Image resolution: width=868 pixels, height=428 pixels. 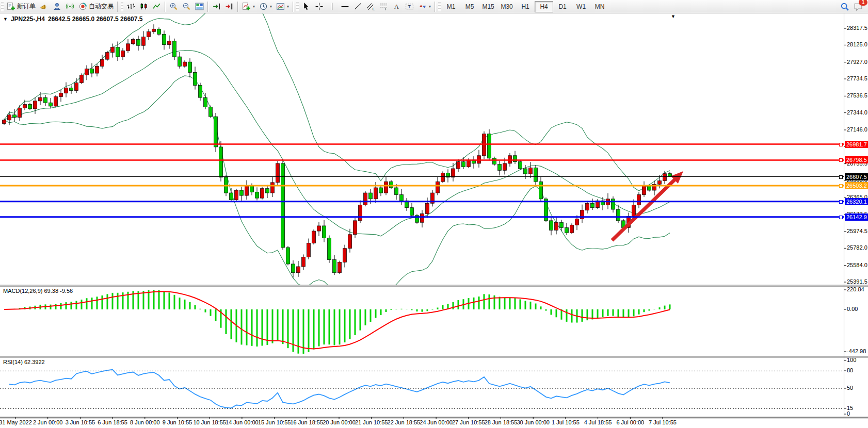 I want to click on timeframe-M15: M15, so click(x=488, y=7).